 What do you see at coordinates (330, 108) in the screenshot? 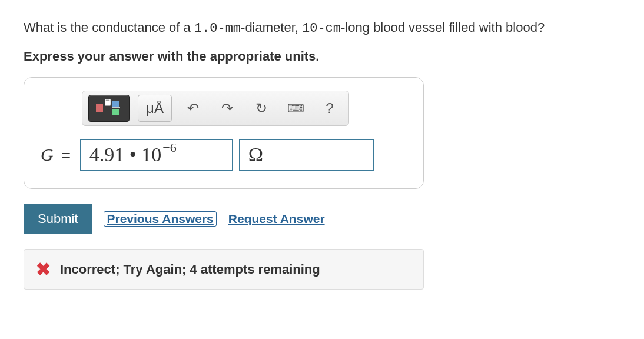
I see `help-button: ?` at bounding box center [330, 108].